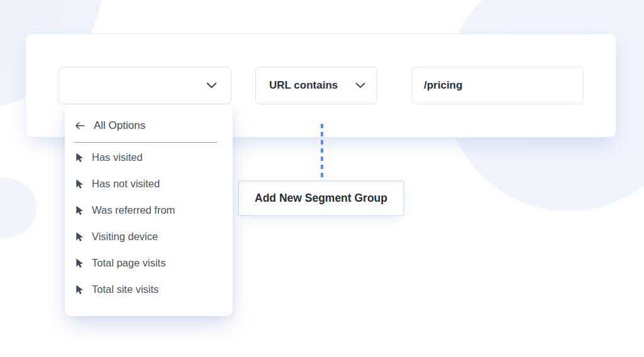  What do you see at coordinates (322, 152) in the screenshot?
I see `segment-connector-line` at bounding box center [322, 152].